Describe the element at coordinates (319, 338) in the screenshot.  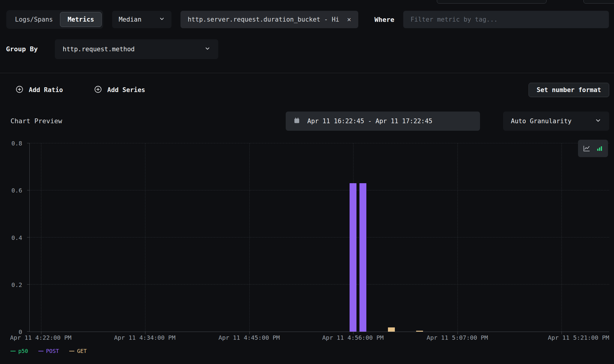
I see `x-axis: Apr 11 4:22:00 PMApr 11 4:34:00 PMApr 11…` at that location.